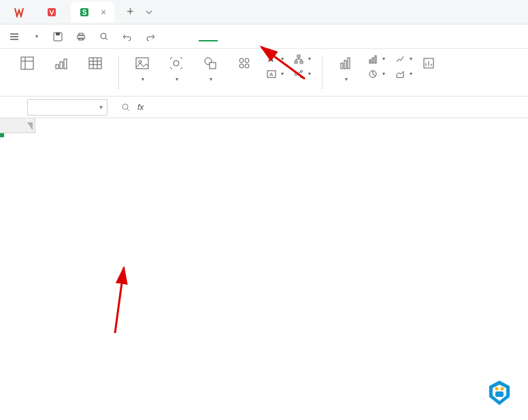  Describe the element at coordinates (36, 37) in the screenshot. I see `file-menu: ▾` at that location.